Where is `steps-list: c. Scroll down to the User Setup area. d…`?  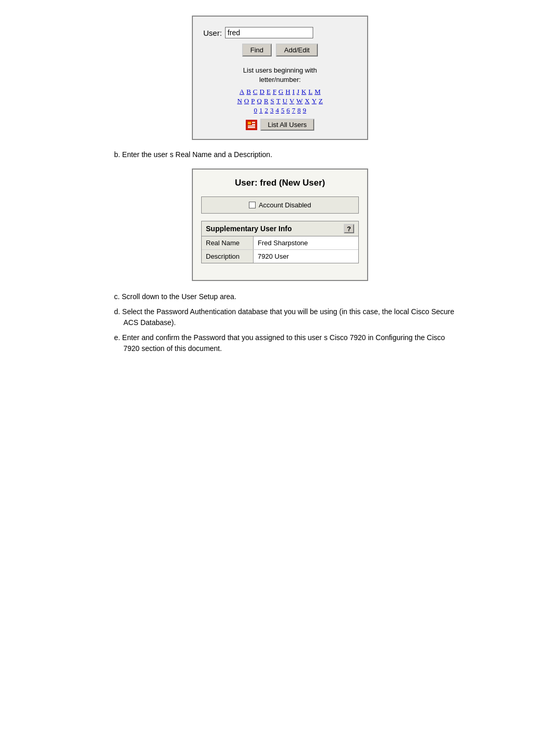
steps-list: c. Scroll down to the User Setup area. d… is located at coordinates (280, 325).